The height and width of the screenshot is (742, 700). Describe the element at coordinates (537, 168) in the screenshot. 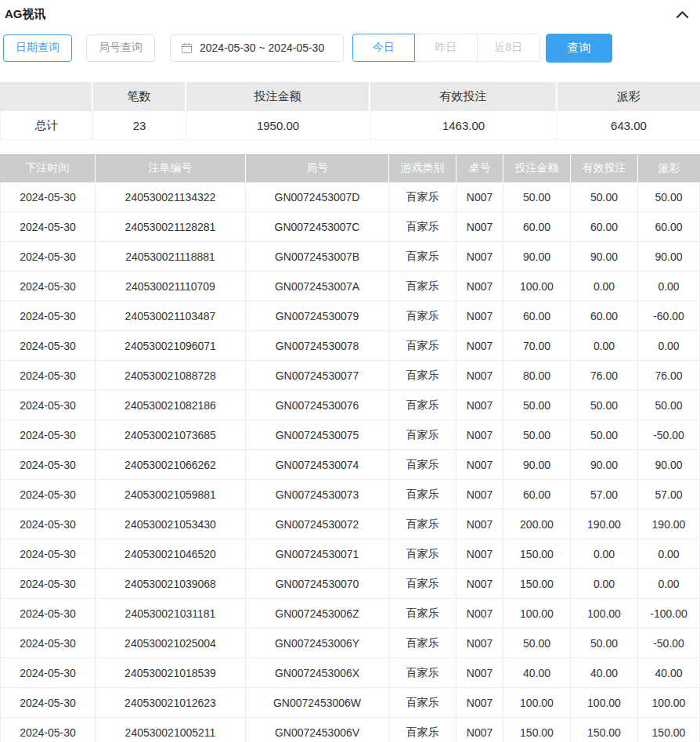

I see `col-bet-amount: 投注金额` at that location.